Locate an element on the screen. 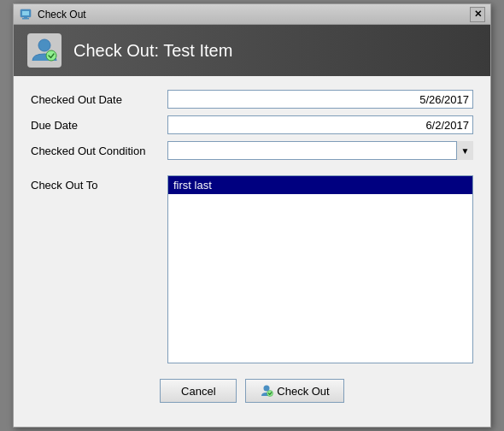 This screenshot has width=504, height=431. checkout-btn-icon is located at coordinates (267, 391).